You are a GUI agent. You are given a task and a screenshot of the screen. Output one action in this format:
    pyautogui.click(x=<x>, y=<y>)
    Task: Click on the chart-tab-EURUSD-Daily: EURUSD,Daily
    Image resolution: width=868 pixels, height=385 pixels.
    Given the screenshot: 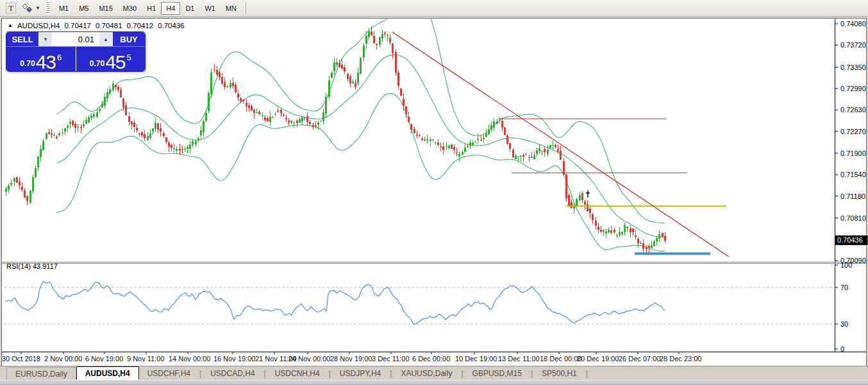 What is the action you would take?
    pyautogui.click(x=41, y=373)
    